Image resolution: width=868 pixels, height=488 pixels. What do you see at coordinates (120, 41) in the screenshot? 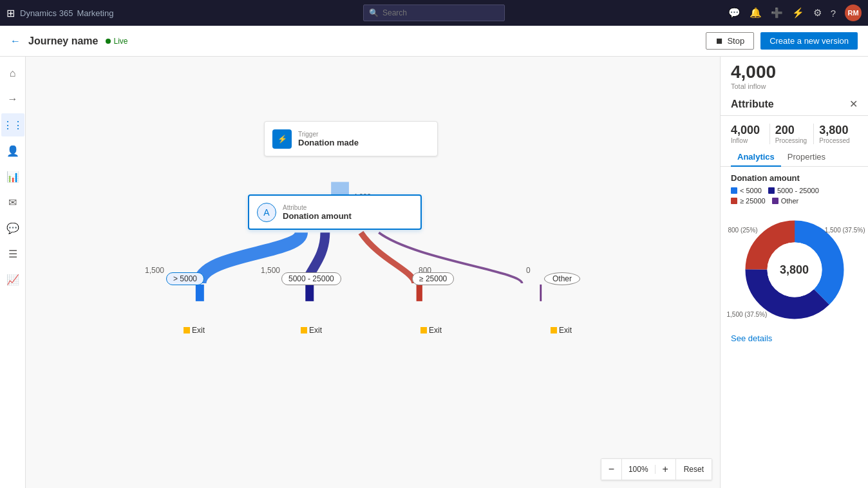
I see `live-label: Live` at bounding box center [120, 41].